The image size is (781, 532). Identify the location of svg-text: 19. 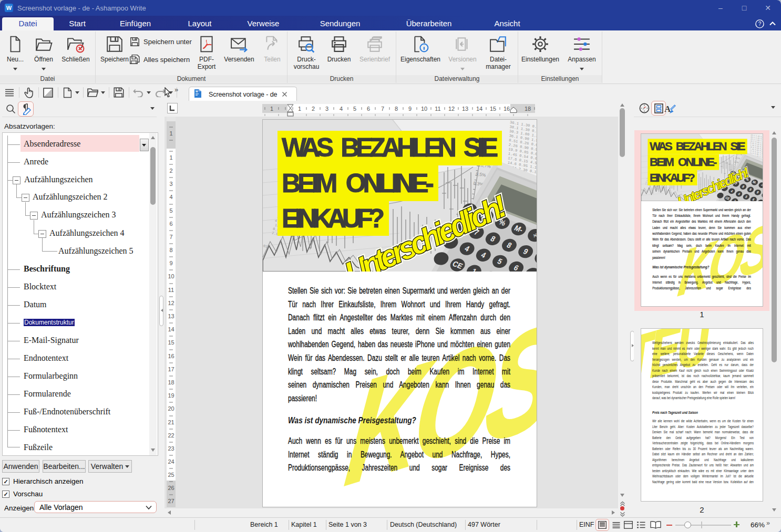
(171, 395).